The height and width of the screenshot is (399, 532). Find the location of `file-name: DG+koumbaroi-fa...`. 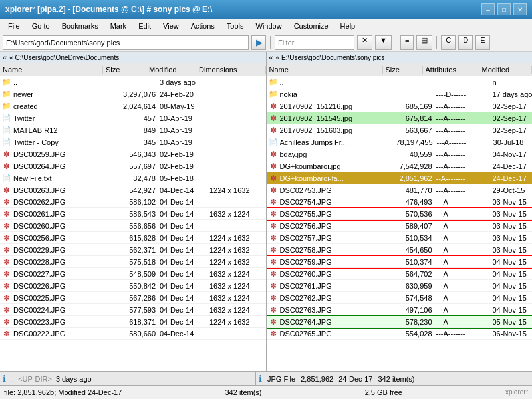

file-name: DG+koumbaroi-fa... is located at coordinates (338, 178).